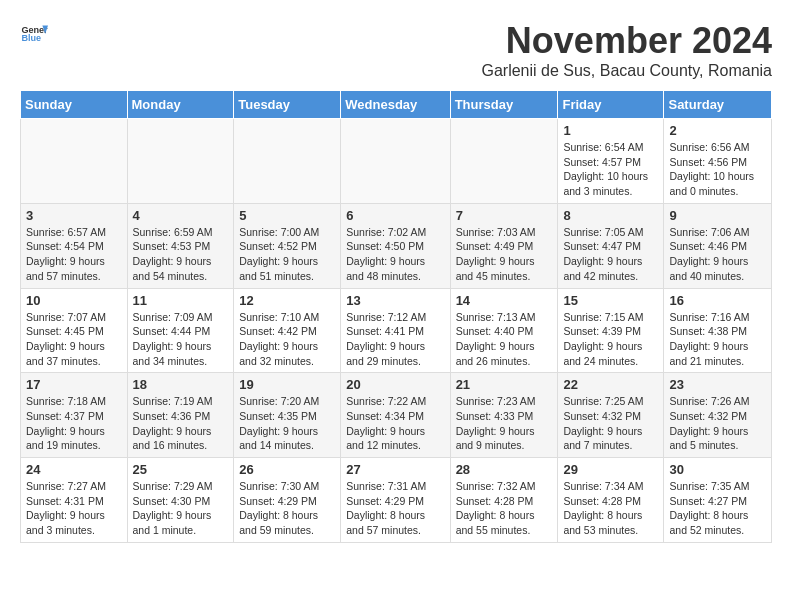 The width and height of the screenshot is (792, 612). What do you see at coordinates (74, 508) in the screenshot?
I see `day-info: Sunrise: 7:27 AM Sunset: 4:31 PM Dayligh…` at bounding box center [74, 508].